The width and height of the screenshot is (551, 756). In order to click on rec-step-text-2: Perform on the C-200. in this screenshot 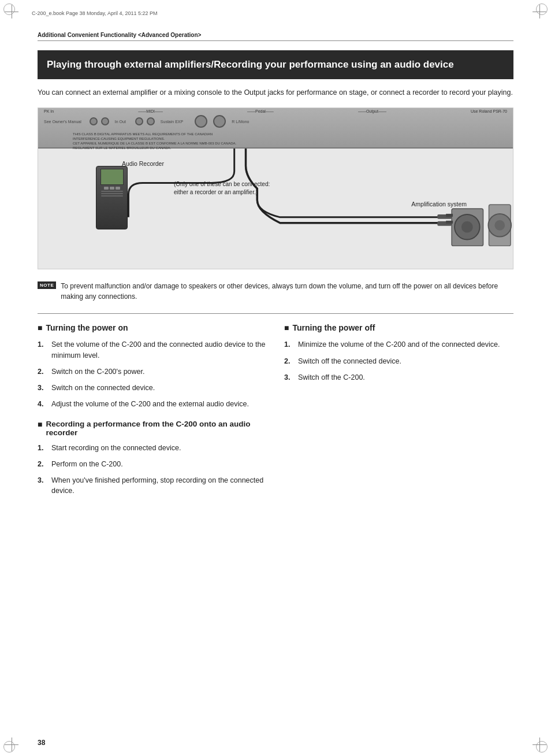, I will do `click(87, 464)`.